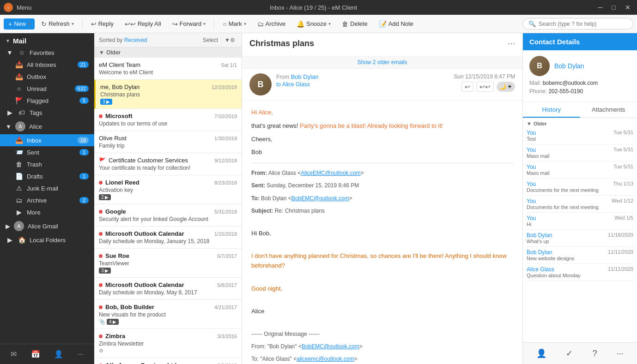 This screenshot has width=637, height=364. I want to click on show-older-button: Show 2 older emails, so click(382, 63).